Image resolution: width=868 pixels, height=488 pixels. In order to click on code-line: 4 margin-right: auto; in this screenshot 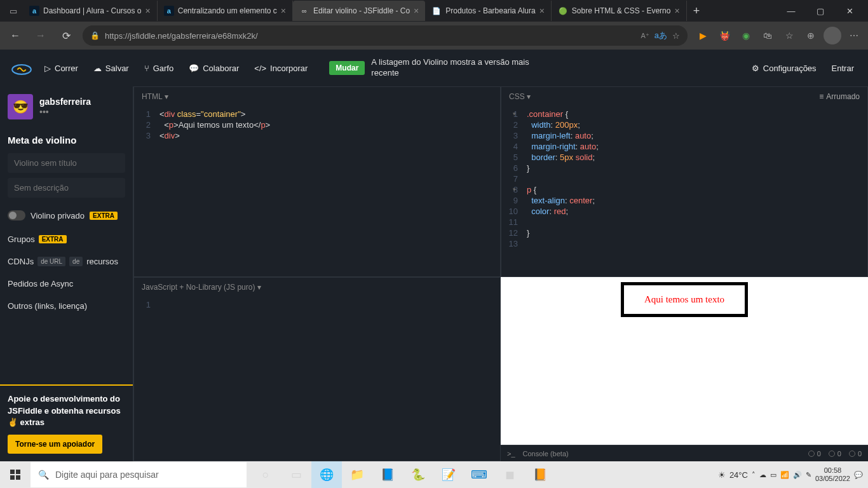, I will do `click(684, 146)`.